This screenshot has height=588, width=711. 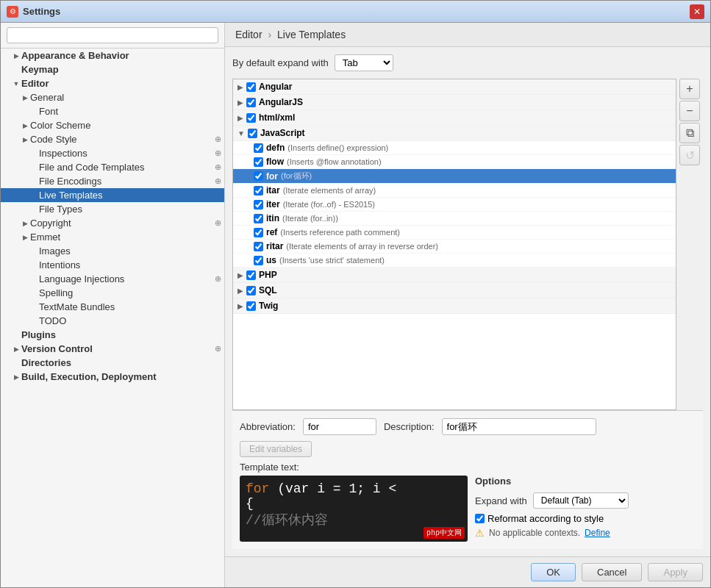 I want to click on group-check-twig, so click(x=251, y=306).